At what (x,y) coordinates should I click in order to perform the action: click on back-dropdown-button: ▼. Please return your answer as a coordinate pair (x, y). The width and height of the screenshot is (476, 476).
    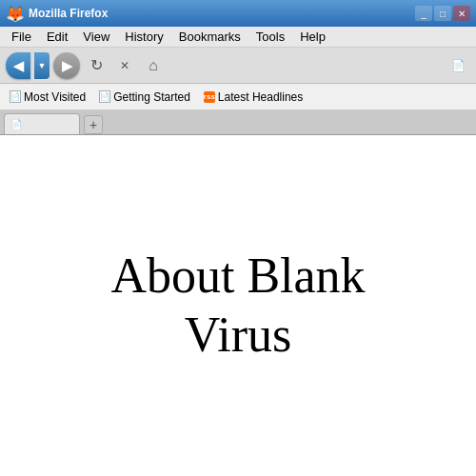
    Looking at the image, I should click on (42, 66).